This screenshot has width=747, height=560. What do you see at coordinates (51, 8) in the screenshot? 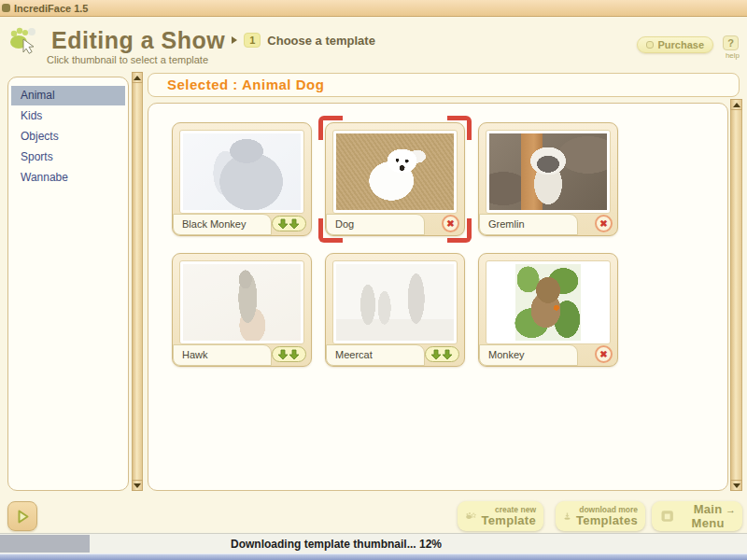
I see `window-title: IncrediFace 1.5` at bounding box center [51, 8].